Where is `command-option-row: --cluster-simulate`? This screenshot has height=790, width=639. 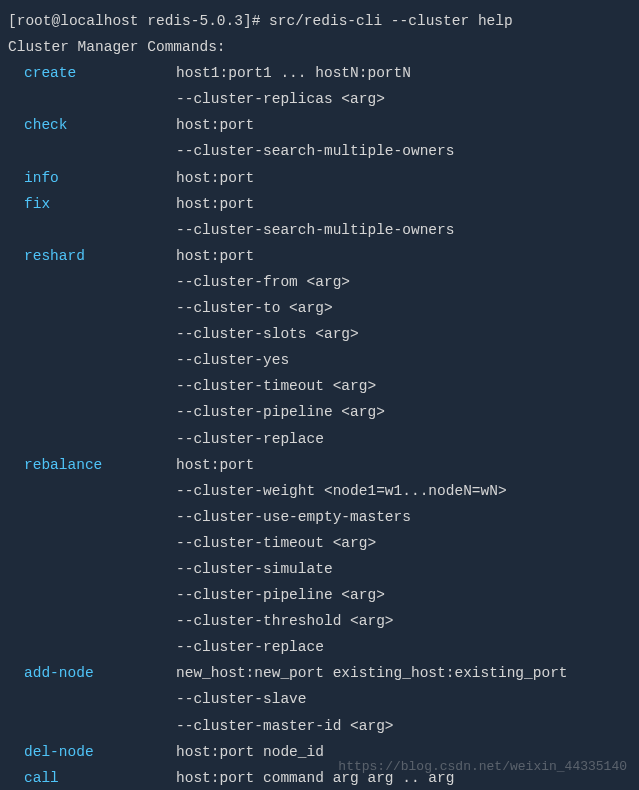 command-option-row: --cluster-simulate is located at coordinates (320, 569).